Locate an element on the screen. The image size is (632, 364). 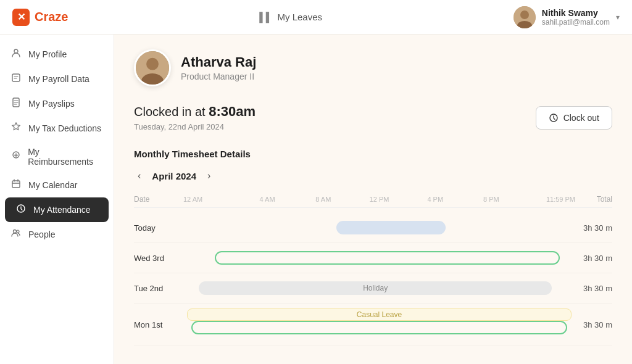
sidebar-label-my-tax-deductions: My Tax Deductions is located at coordinates (65, 128).